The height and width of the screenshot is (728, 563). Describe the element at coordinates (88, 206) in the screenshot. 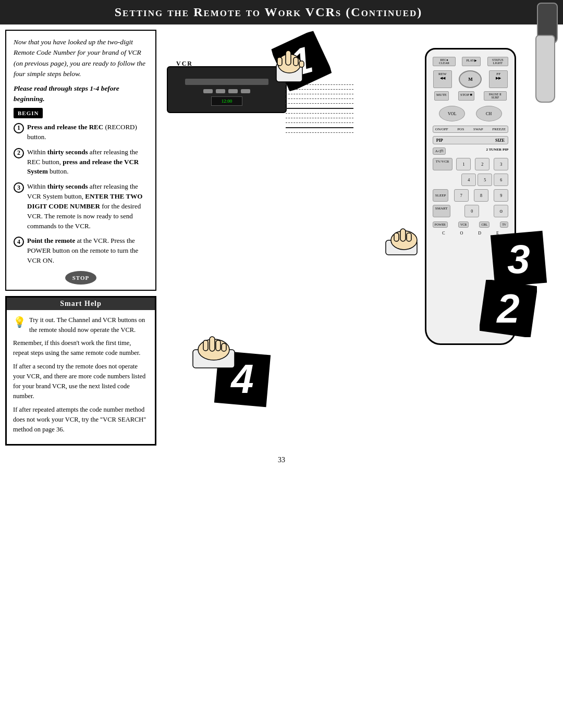

I see `step-3-content: Within thirty seconds after releasing th…` at that location.